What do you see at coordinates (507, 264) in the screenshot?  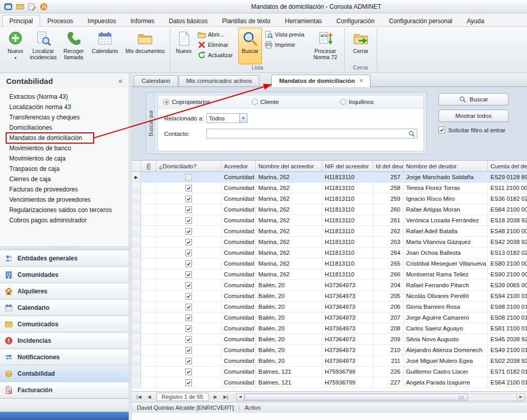 I see `cell-cuenta: ES80 2100 002` at bounding box center [507, 264].